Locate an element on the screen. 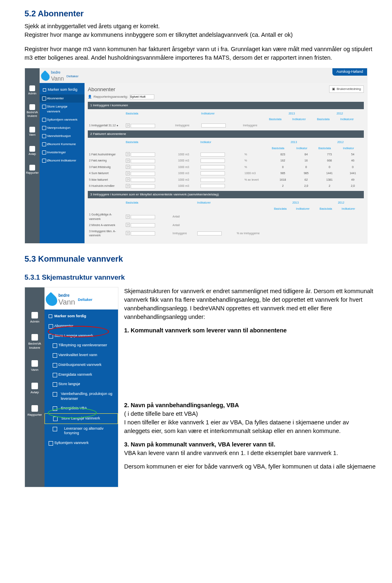 The image size is (392, 583). subnav-item: Energidata VBA is located at coordinates (81, 408).